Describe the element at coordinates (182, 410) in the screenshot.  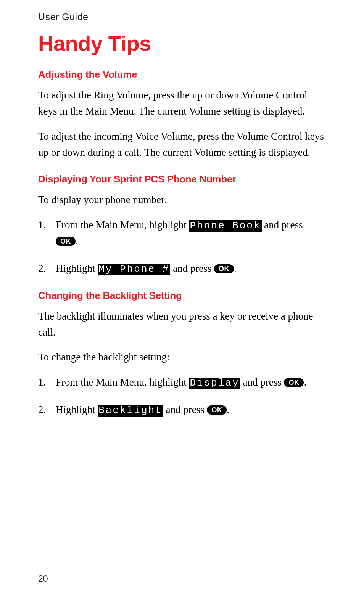
I see `list-item: 2. Highlight Backlight and press OK.` at that location.